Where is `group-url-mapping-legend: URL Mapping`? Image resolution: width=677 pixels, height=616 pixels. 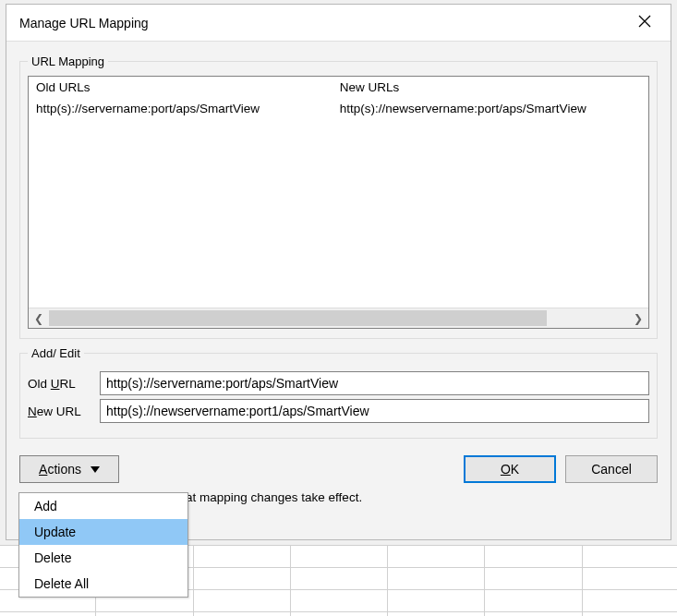 group-url-mapping-legend: URL Mapping is located at coordinates (68, 61).